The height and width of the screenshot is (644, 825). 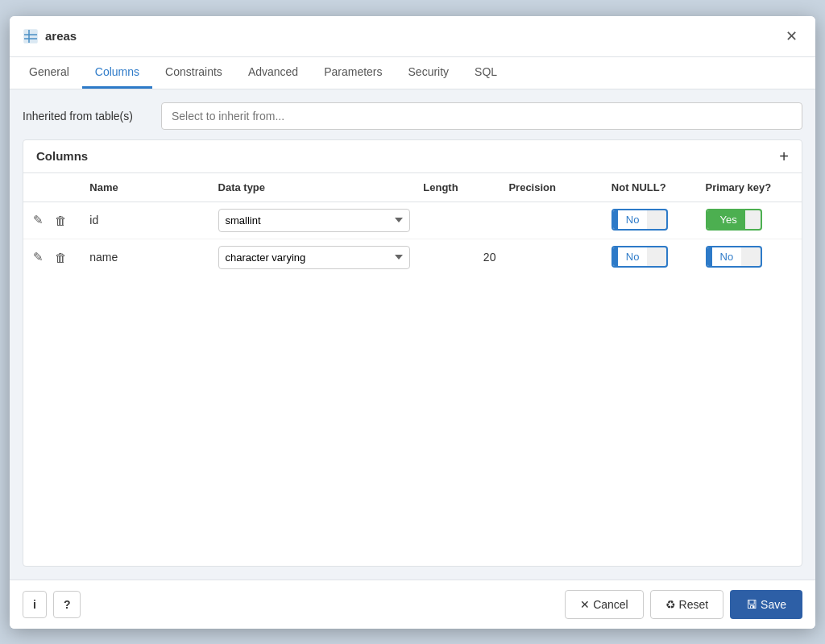 I want to click on col-header-primarykey: Primary key?, so click(x=751, y=188).